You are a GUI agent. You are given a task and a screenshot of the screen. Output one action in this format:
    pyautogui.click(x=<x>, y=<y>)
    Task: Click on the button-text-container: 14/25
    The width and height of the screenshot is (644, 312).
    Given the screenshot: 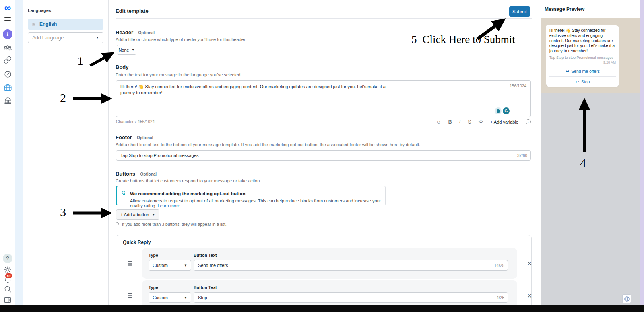 What is the action you would take?
    pyautogui.click(x=351, y=265)
    